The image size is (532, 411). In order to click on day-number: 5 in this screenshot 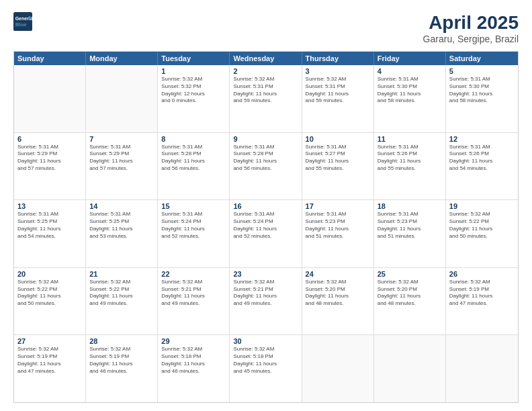, I will do `click(482, 71)`.